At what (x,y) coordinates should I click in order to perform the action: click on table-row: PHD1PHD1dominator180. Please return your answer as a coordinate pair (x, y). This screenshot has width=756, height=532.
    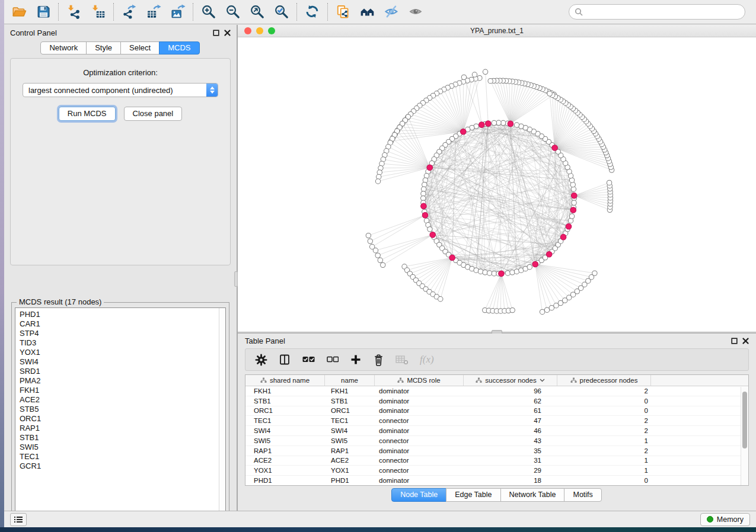
    Looking at the image, I should click on (497, 481).